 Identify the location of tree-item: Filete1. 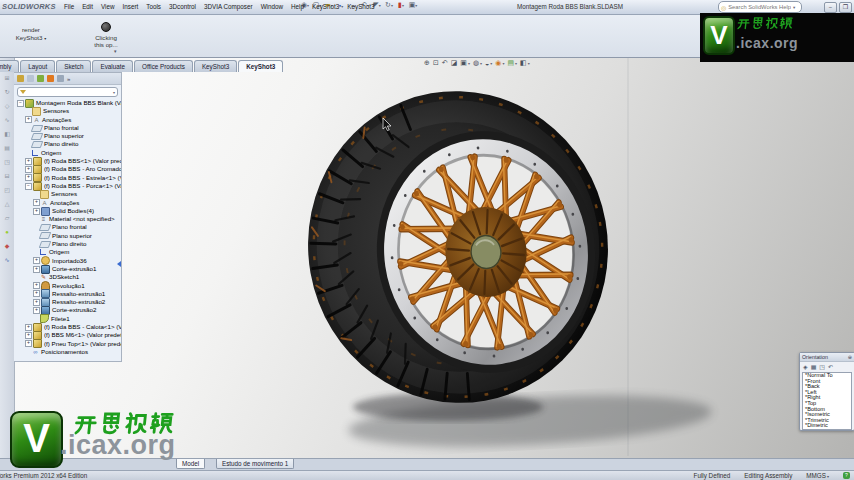
(68, 319).